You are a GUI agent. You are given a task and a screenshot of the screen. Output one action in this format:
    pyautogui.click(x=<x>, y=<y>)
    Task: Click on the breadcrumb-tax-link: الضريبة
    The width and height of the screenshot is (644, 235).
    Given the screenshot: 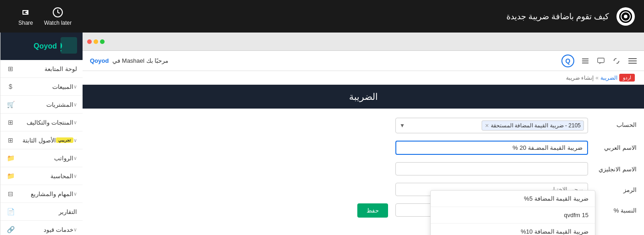 What is the action you would take?
    pyautogui.click(x=609, y=78)
    